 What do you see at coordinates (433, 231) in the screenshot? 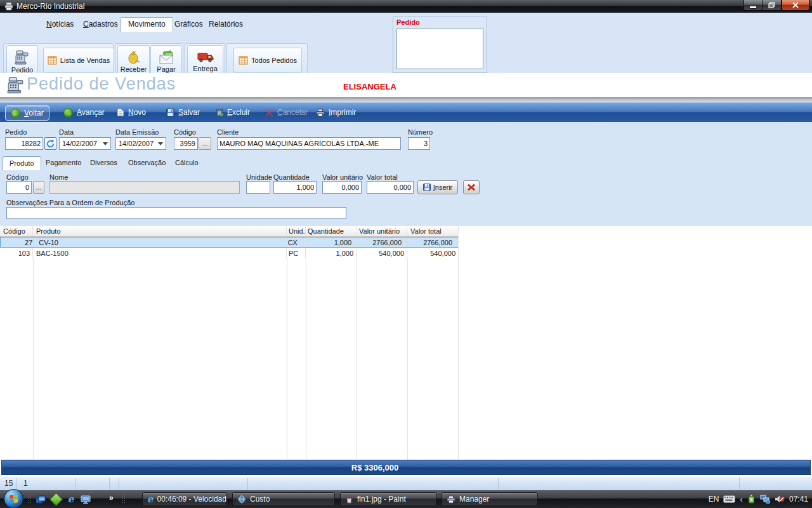
I see `col-header-valor-total: Valor total` at bounding box center [433, 231].